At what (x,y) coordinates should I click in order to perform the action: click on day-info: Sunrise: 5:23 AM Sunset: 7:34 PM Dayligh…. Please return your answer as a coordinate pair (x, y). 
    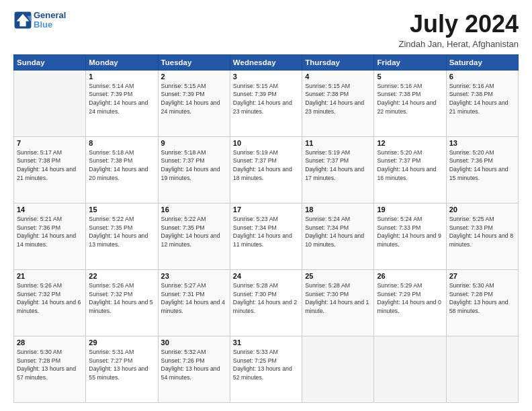
    Looking at the image, I should click on (266, 232).